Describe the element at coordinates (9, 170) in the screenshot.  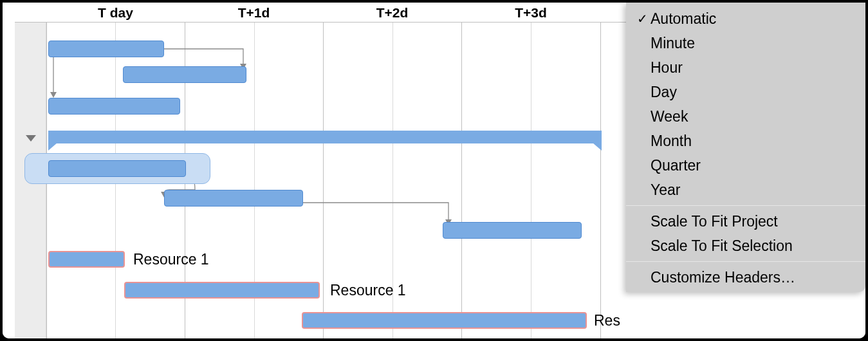
I see `left-edge` at that location.